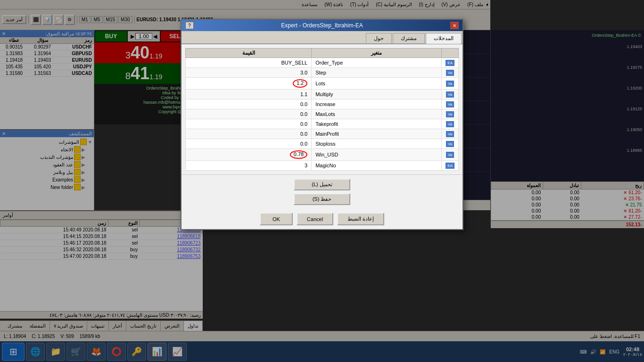 This screenshot has height=362, width=644. I want to click on params-table: متغير القيمة EA Order_Type BUY_SELL Va S…, so click(322, 109).